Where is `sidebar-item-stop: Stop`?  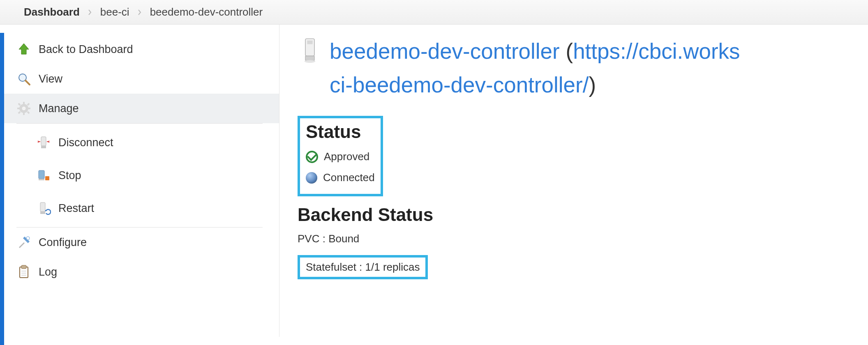
sidebar-item-stop: Stop is located at coordinates (140, 175).